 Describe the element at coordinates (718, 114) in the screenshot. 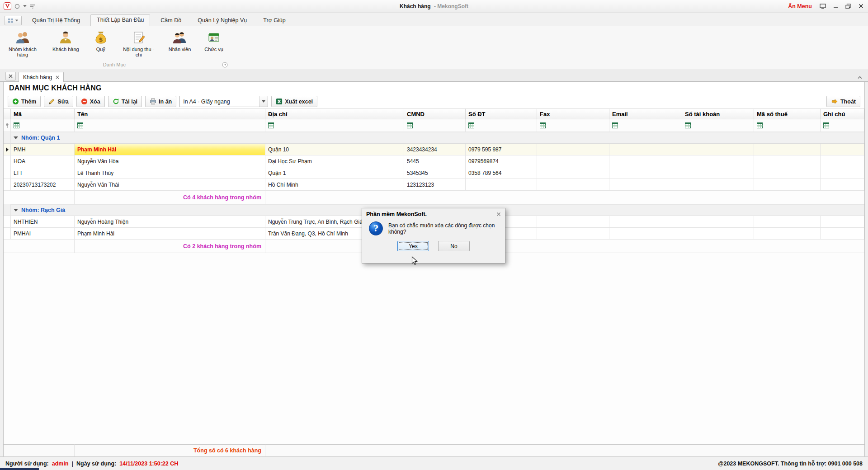

I see `column-header-so-tai-khoan: Số tài khoản` at that location.